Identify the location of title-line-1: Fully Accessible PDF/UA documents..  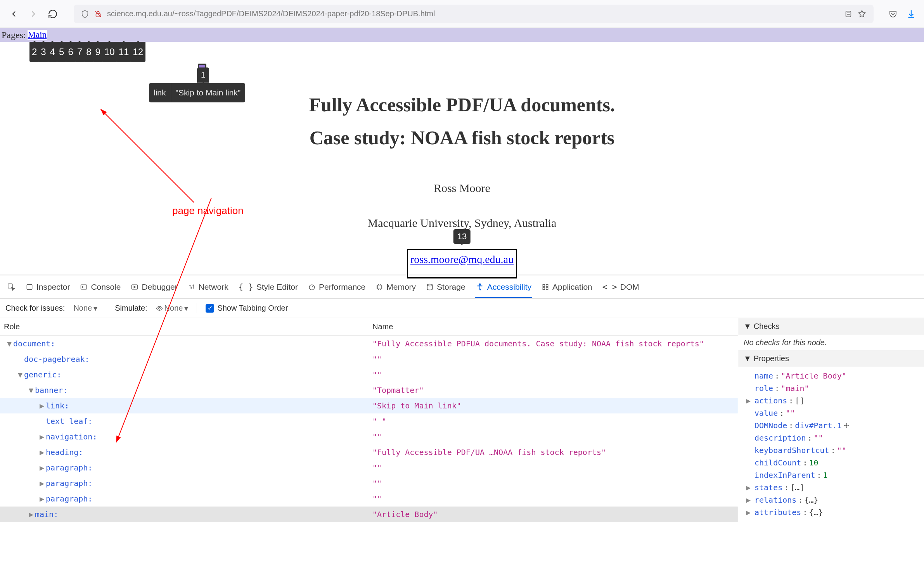
(462, 105).